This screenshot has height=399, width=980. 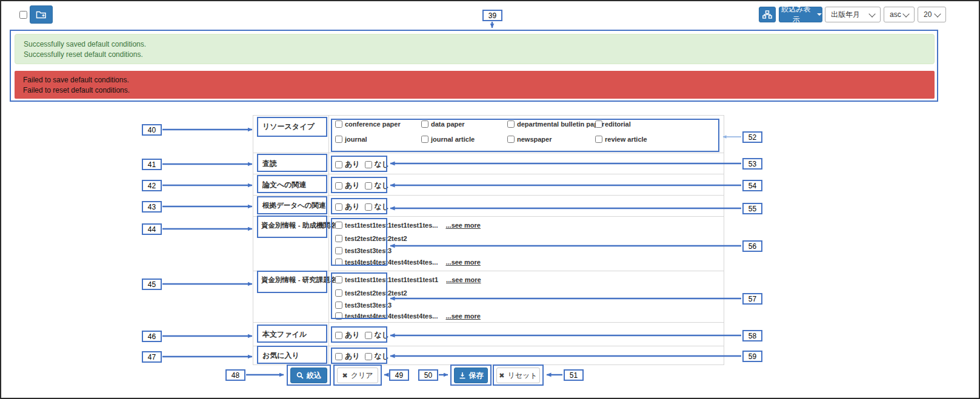 What do you see at coordinates (364, 305) in the screenshot?
I see `project-option: test3test3test3` at bounding box center [364, 305].